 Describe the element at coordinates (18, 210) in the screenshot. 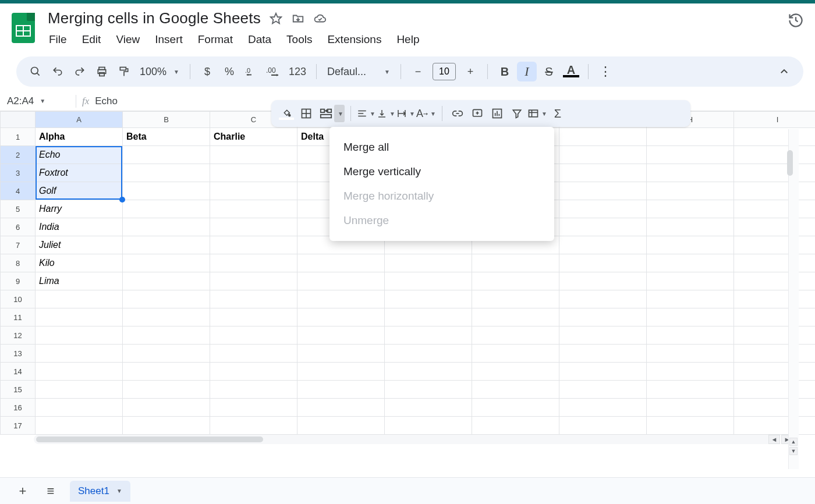

I see `row-header: 5` at that location.